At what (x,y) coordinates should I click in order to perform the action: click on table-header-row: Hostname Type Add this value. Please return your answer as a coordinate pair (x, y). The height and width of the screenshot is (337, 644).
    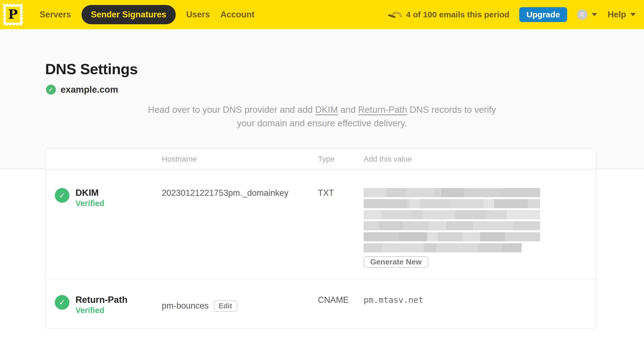
    Looking at the image, I should click on (321, 159).